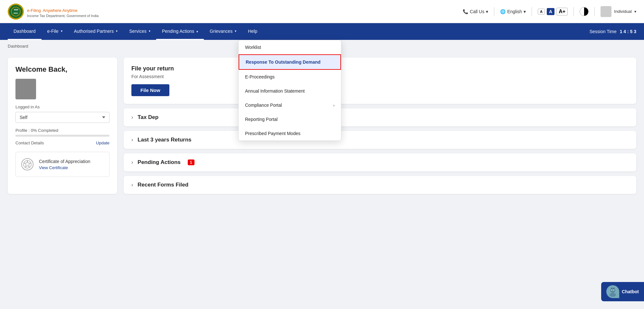 This screenshot has width=644, height=309. What do you see at coordinates (63, 10) in the screenshot?
I see `logo-title: e-Filing Anywhere Anytime` at bounding box center [63, 10].